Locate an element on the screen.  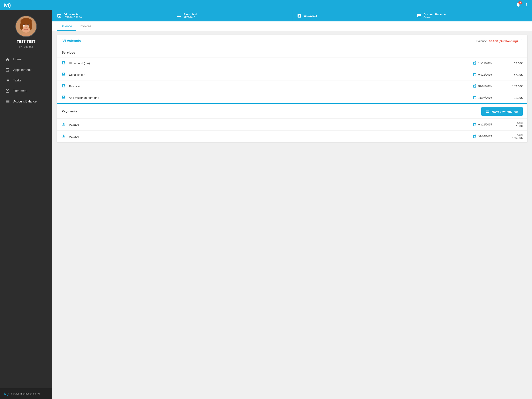
sidebar-item-tasks: Tasks is located at coordinates (26, 80).